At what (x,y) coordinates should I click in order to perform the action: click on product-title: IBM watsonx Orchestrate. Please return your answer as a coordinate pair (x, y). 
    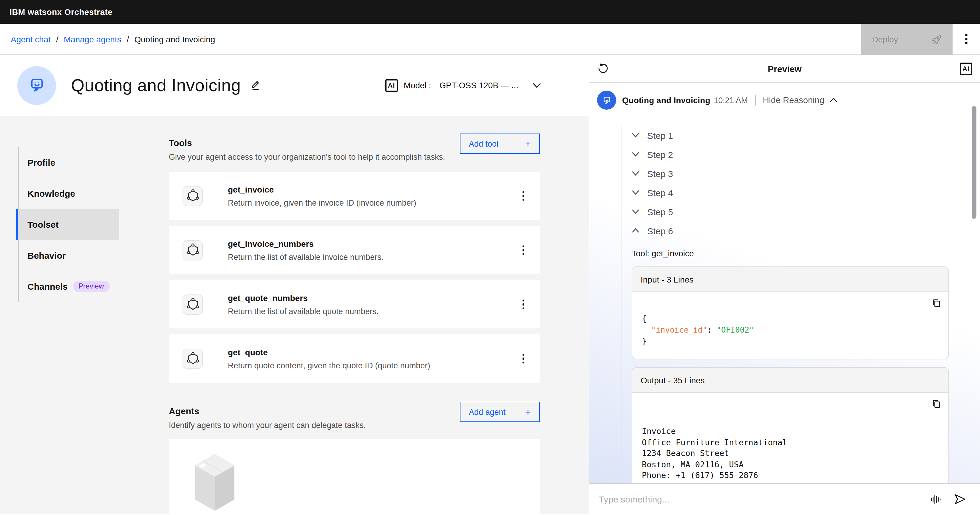
    Looking at the image, I should click on (61, 12).